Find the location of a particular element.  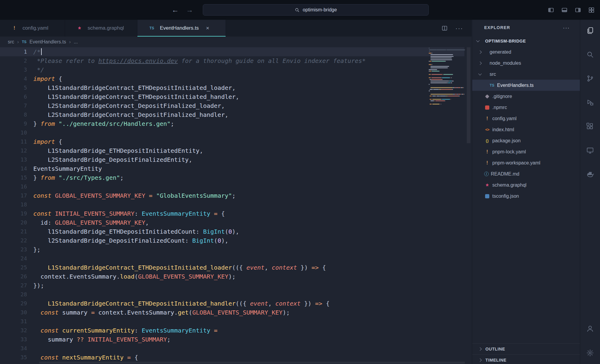

code-line: const nextSummaryEntity = { is located at coordinates (200, 357).